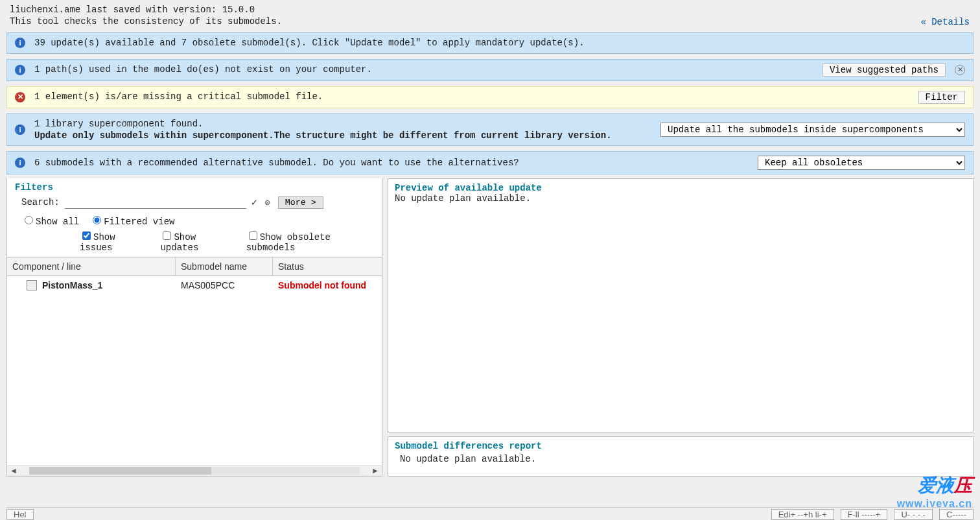 The width and height of the screenshot is (980, 520). Describe the element at coordinates (32, 285) in the screenshot. I see `component-icon` at that location.